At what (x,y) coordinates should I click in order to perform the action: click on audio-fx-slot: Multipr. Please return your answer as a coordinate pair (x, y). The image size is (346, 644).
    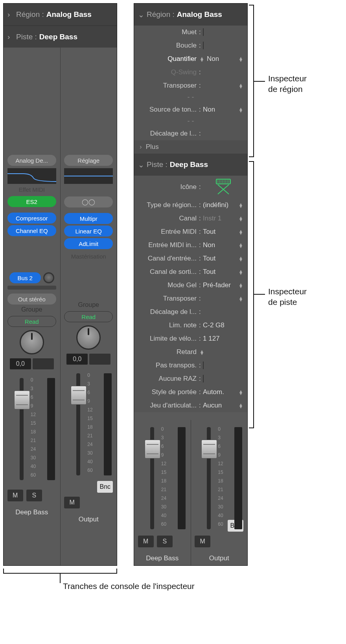
    Looking at the image, I should click on (88, 218).